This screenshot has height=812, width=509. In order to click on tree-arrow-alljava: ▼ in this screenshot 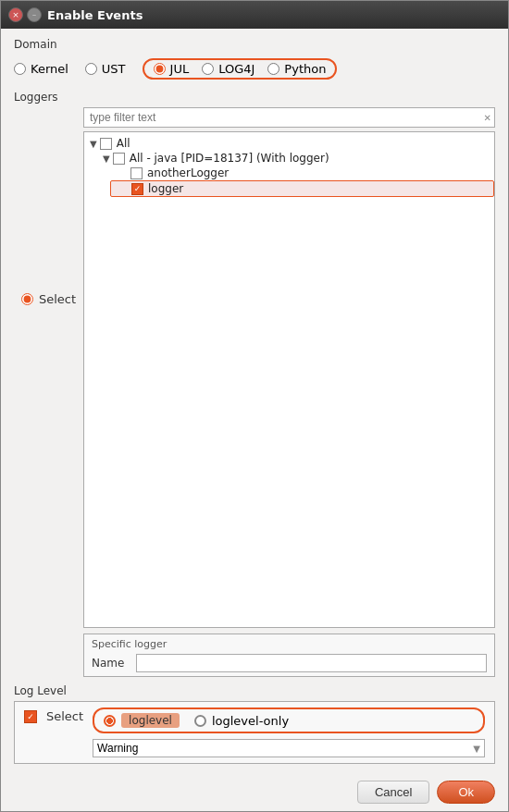, I will do `click(106, 159)`.